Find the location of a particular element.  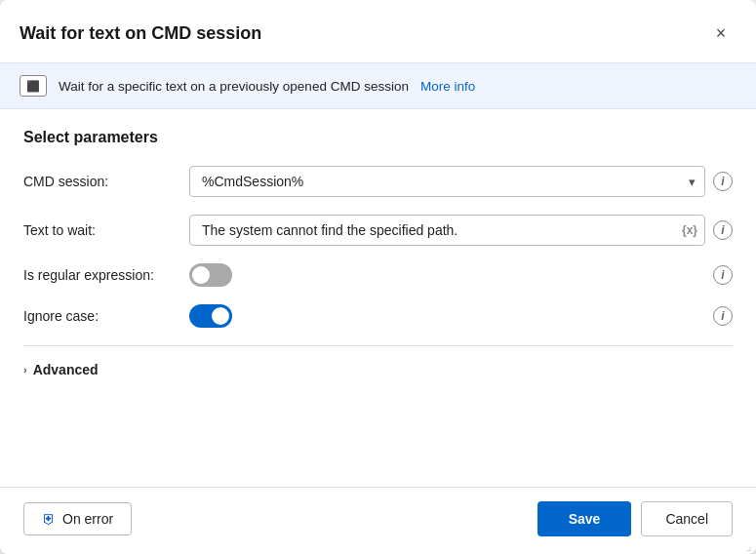

close-button: × is located at coordinates (721, 33).